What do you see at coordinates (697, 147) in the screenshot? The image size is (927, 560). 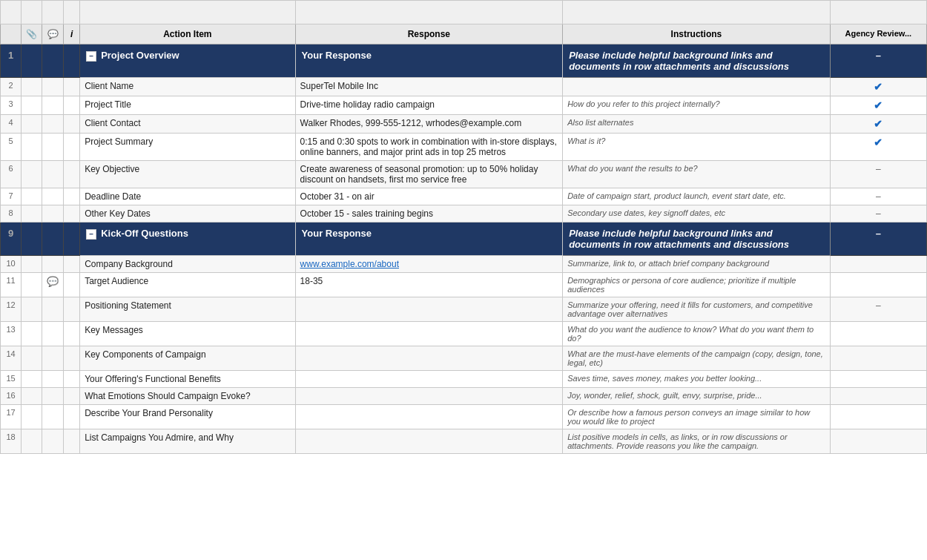 I see `instructions-cell: What is it?` at bounding box center [697, 147].